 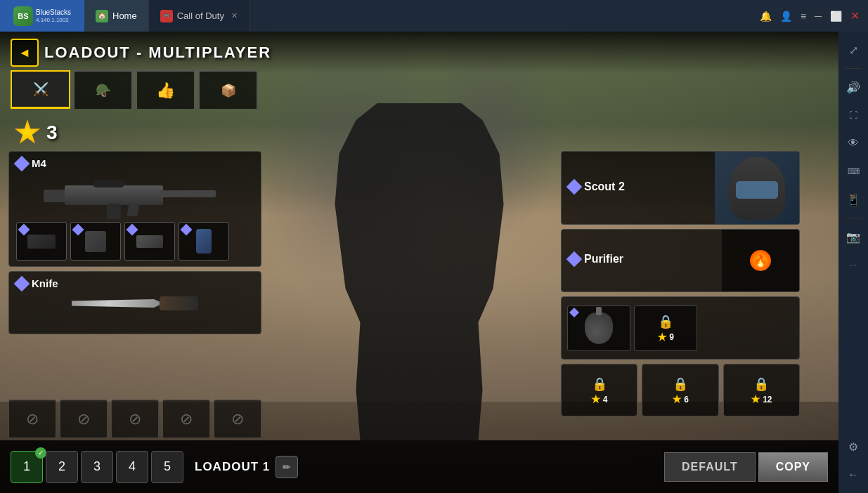 I want to click on loadout-slot-2: 2, so click(x=62, y=467).